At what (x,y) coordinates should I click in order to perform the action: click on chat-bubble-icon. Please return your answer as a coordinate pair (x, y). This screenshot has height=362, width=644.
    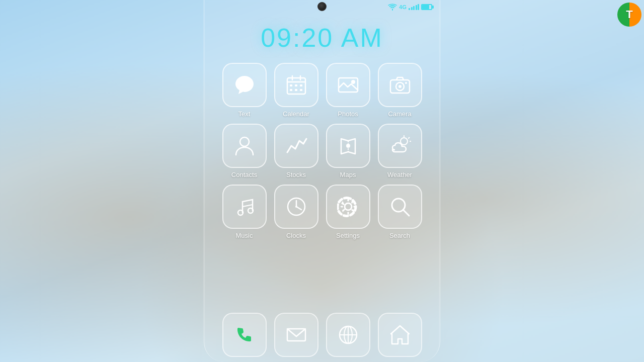
    Looking at the image, I should click on (245, 85).